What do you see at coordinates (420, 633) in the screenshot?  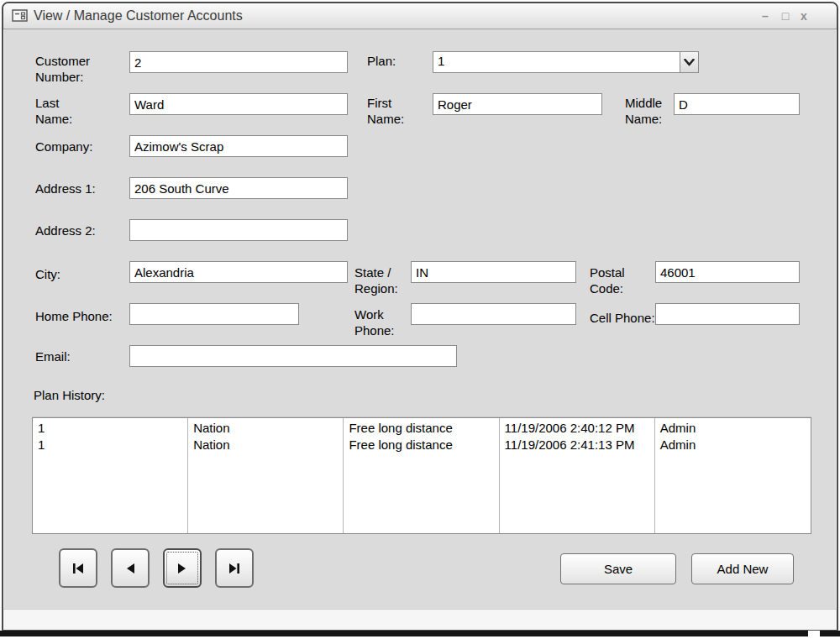 I see `bottom-rule` at bounding box center [420, 633].